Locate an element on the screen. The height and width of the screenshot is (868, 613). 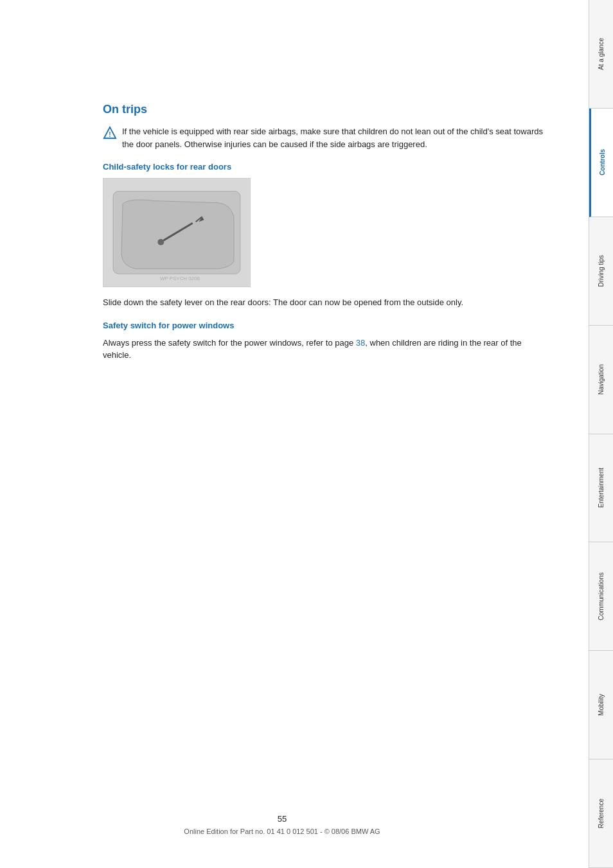
tab-entertainment: Entertainment is located at coordinates (601, 488).